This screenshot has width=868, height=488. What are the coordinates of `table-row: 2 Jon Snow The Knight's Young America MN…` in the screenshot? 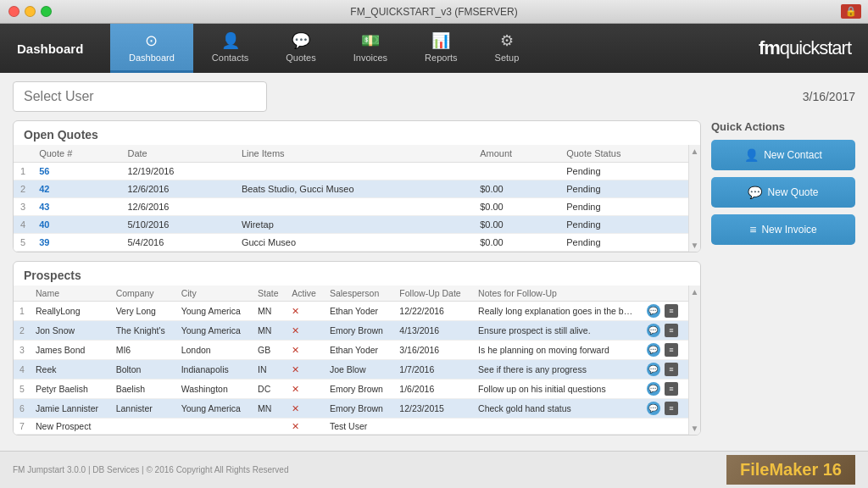 It's located at (351, 330).